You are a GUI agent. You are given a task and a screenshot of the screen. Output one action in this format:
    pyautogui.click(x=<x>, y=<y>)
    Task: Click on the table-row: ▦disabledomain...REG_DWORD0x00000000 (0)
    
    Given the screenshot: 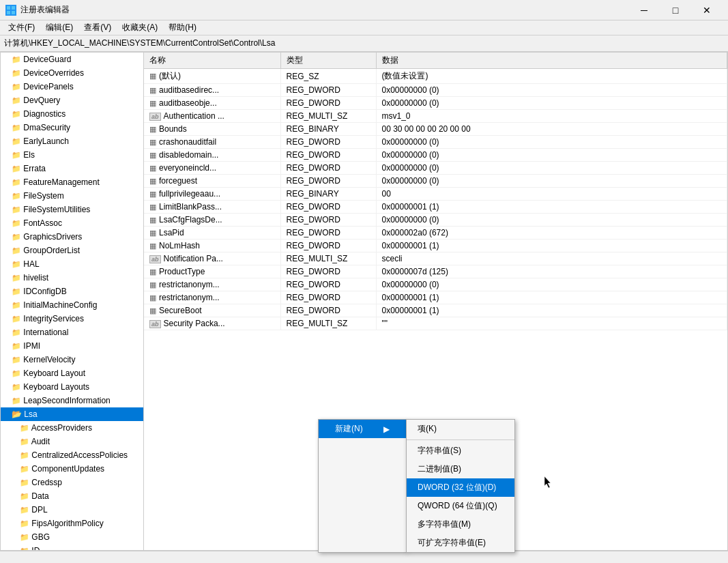 What is the action you would take?
    pyautogui.click(x=435, y=156)
    